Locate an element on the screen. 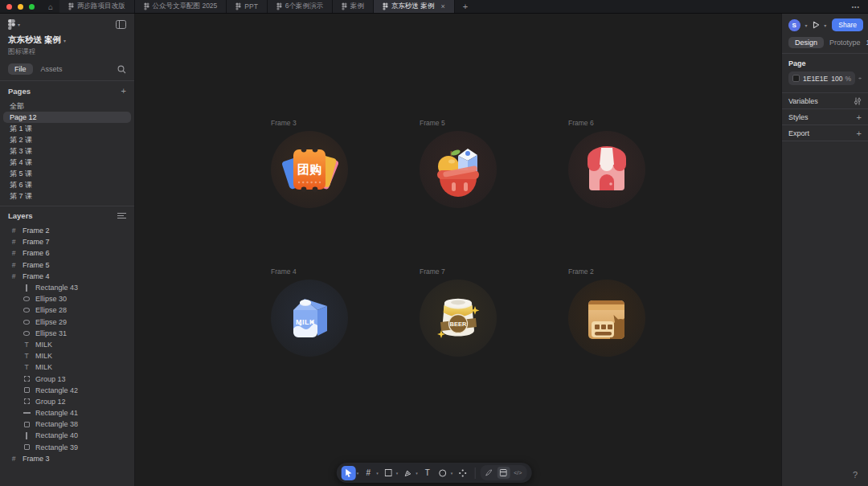 This screenshot has height=486, width=868. page-item: 第 1 课 is located at coordinates (68, 129).